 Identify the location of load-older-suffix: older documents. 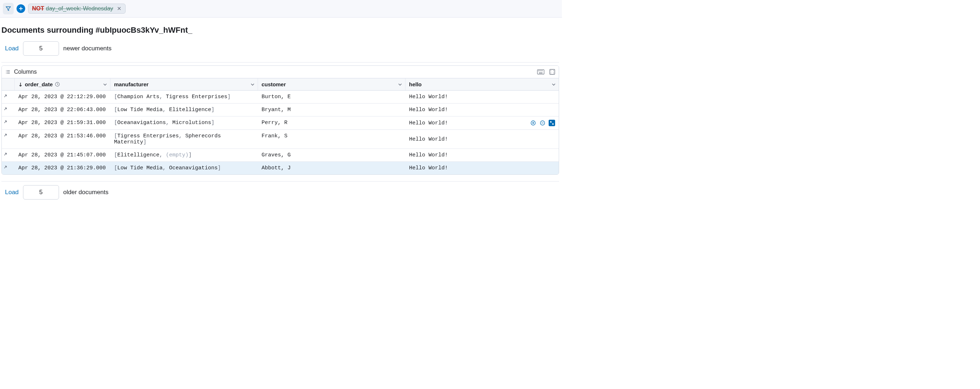
(86, 192).